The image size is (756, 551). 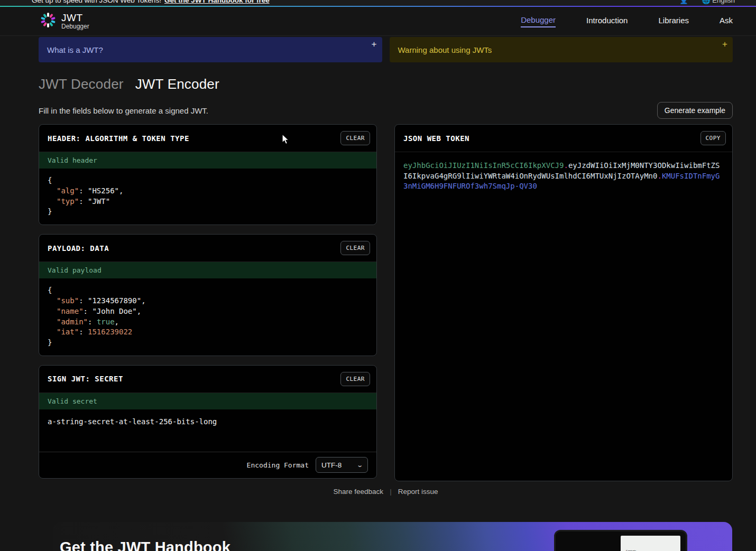 What do you see at coordinates (331, 465) in the screenshot?
I see `encoding-format-value: UTF-8` at bounding box center [331, 465].